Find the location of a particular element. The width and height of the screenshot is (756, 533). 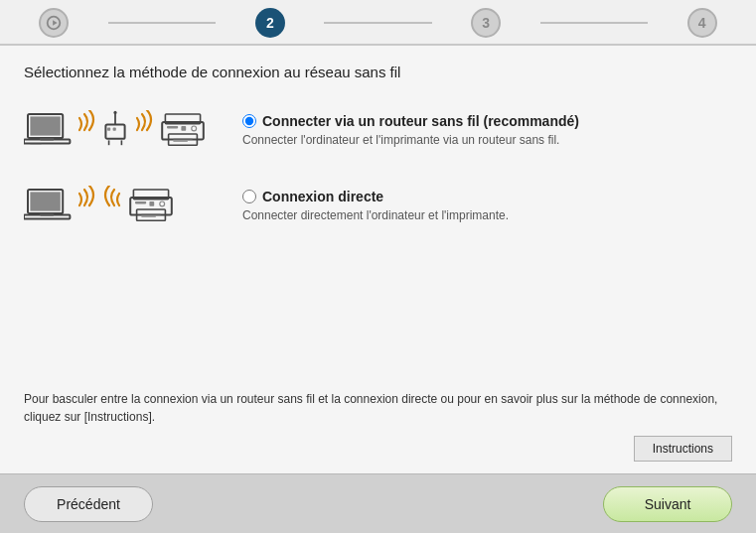

step-3-circle: 3 is located at coordinates (486, 23).